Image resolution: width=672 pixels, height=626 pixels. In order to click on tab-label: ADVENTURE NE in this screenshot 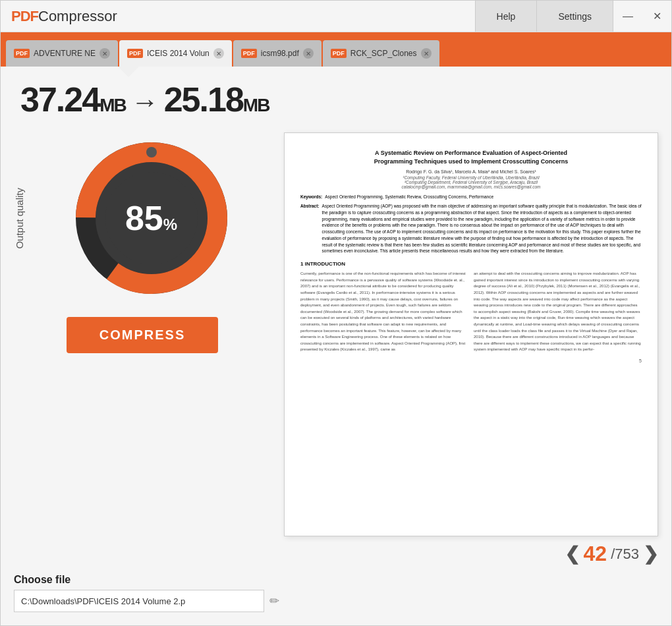, I will do `click(65, 53)`.